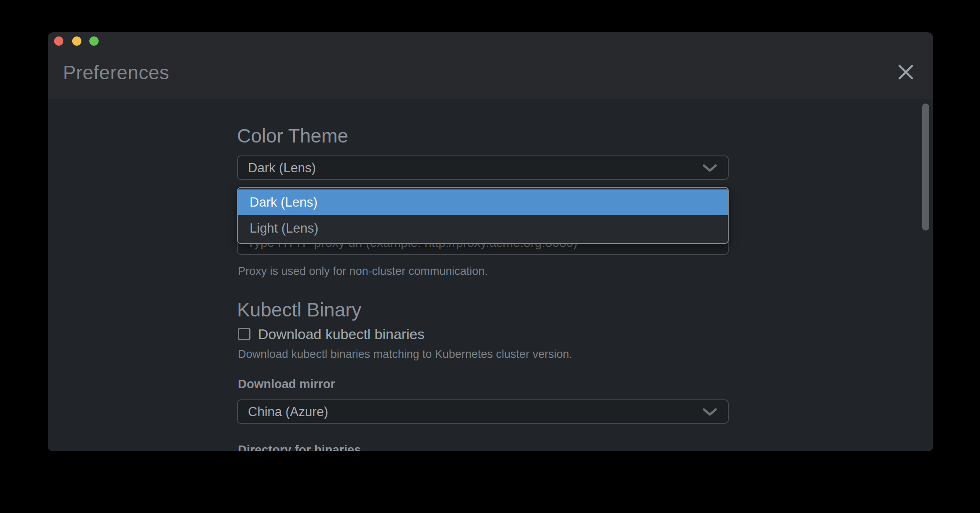 This screenshot has height=513, width=980. Describe the element at coordinates (293, 136) in the screenshot. I see `color-theme-heading: Color Theme` at that location.